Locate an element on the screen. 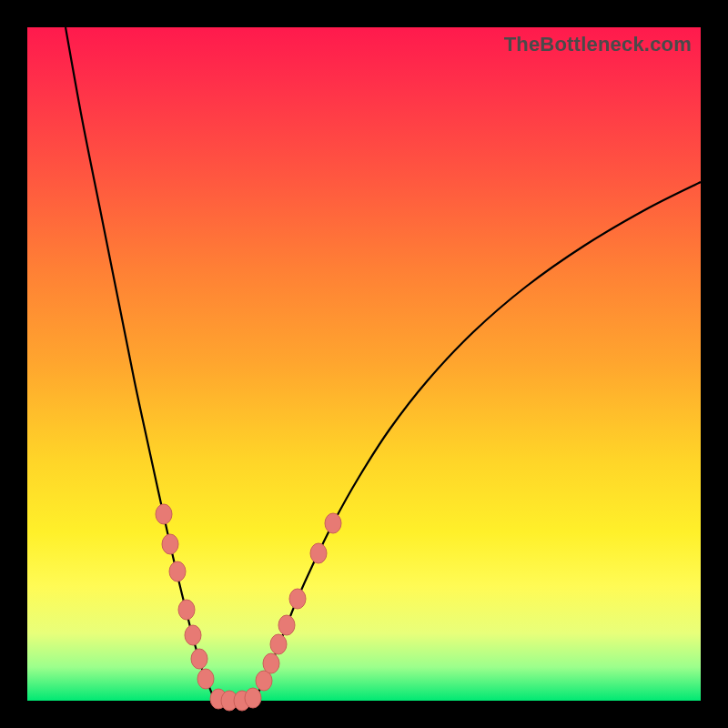  marker-layer is located at coordinates (248, 608).